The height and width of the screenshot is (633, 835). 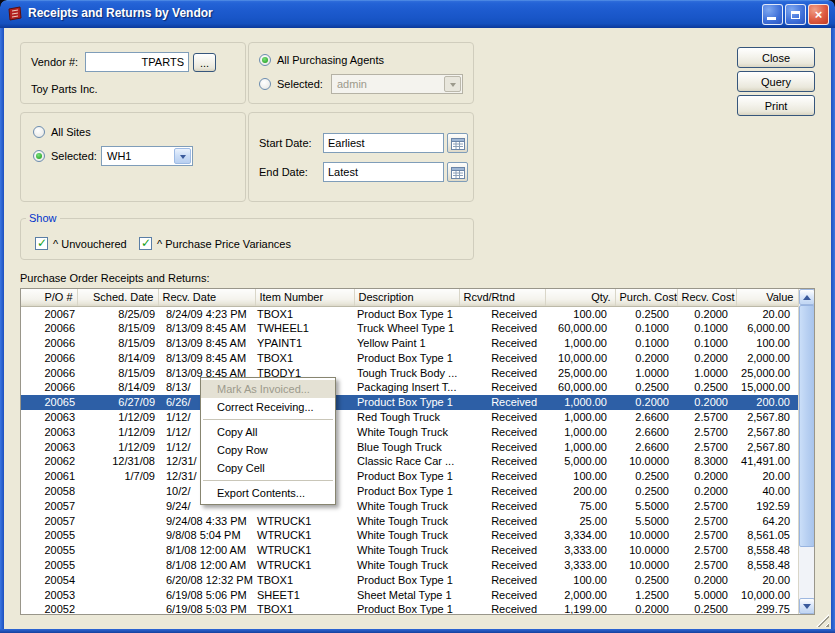 I want to click on table-cell: Truck Wheel Type 1, so click(x=406, y=328).